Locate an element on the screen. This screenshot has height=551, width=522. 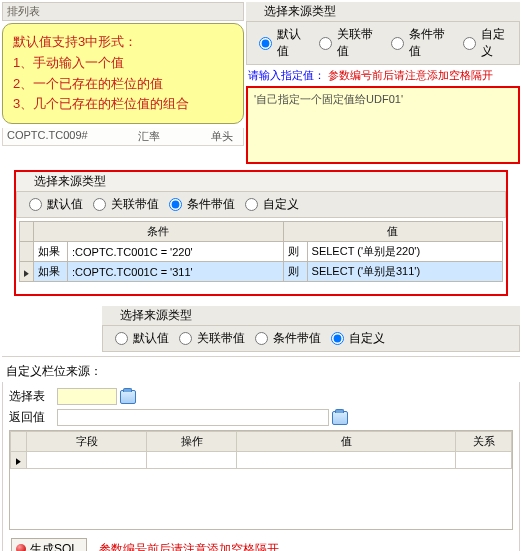
input-hint: 请输入指定值： 参数编号前后请注意添加空格隔开 is located at coordinates (383, 76).